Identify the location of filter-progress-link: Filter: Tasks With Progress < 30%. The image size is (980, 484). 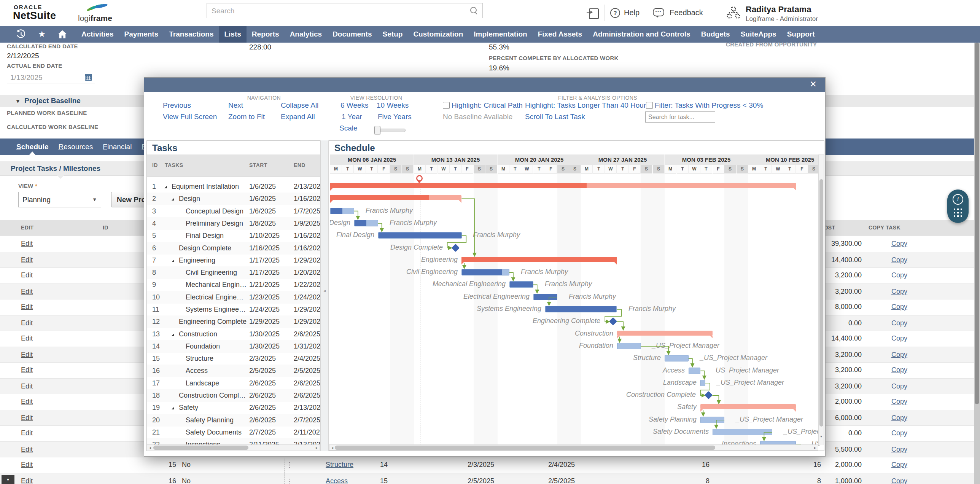
(709, 105).